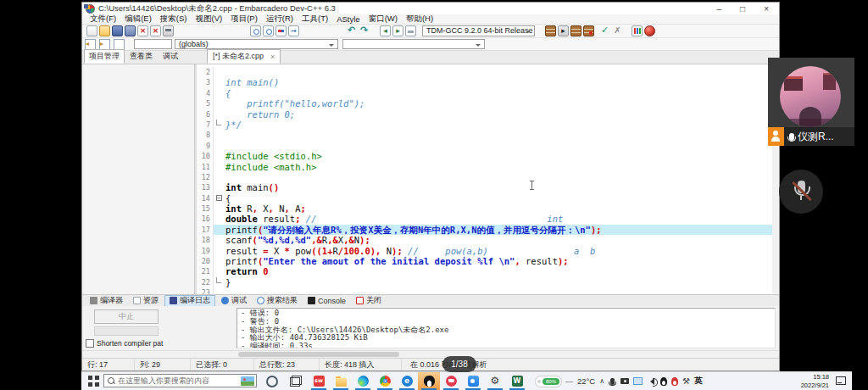 The width and height of the screenshot is (868, 390). Describe the element at coordinates (587, 382) in the screenshot. I see `weather-temperature: 22°C` at that location.